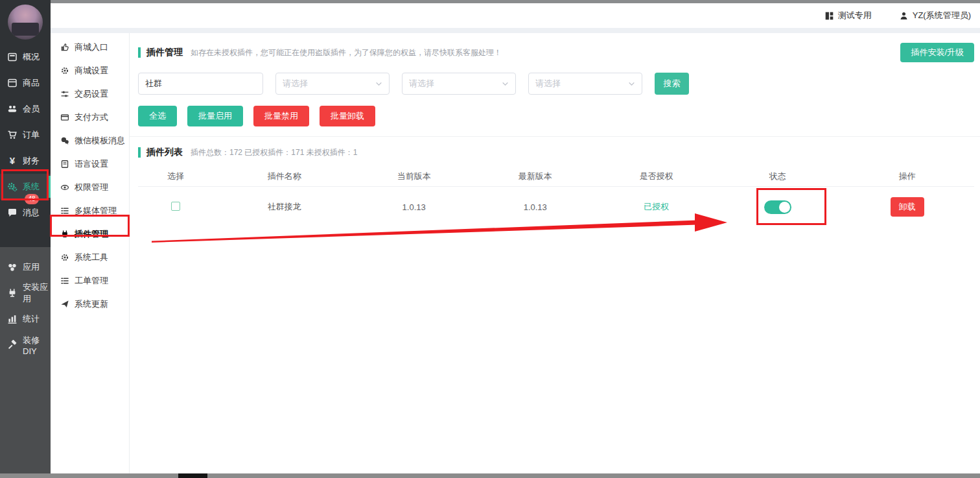  Describe the element at coordinates (89, 281) in the screenshot. I see `menu-item-work-orders: 工单管理` at that location.